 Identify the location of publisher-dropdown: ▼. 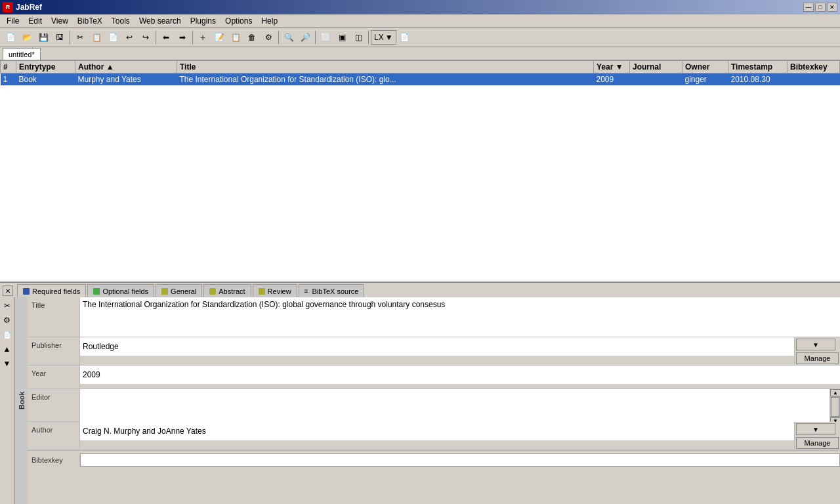
(816, 345).